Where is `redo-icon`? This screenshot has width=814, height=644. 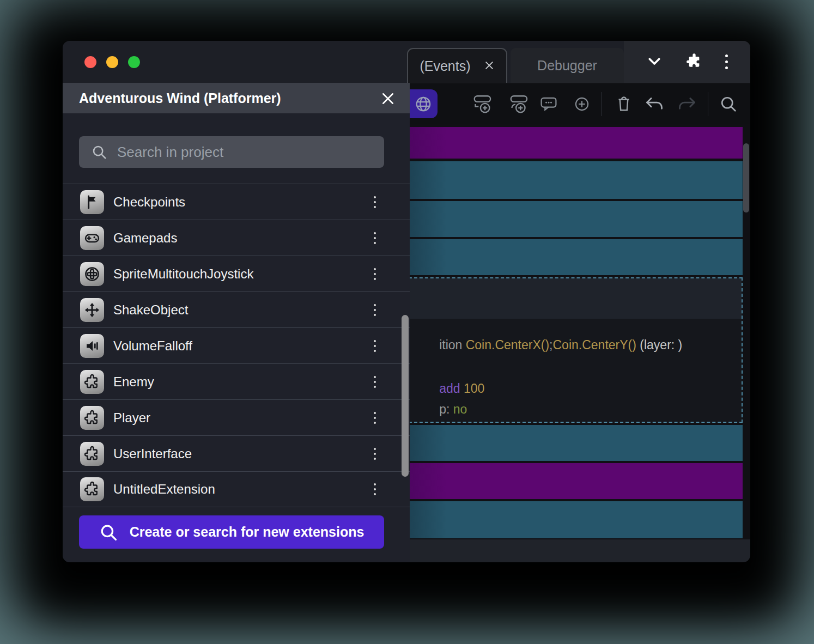 redo-icon is located at coordinates (687, 104).